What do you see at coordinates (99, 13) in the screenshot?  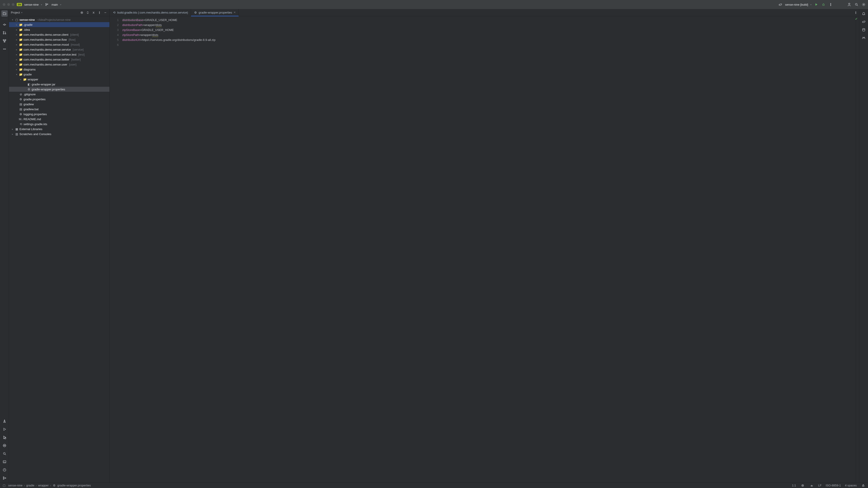 I see `tree-options-icon` at bounding box center [99, 13].